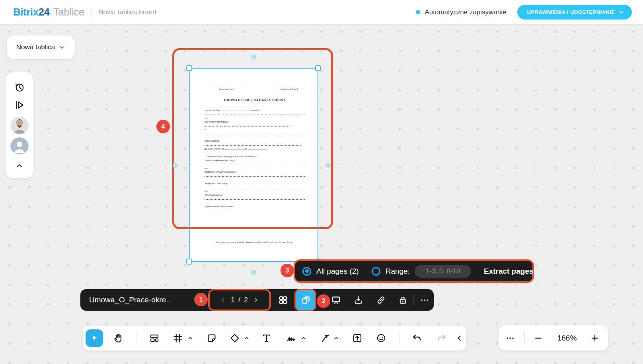  What do you see at coordinates (304, 338) in the screenshot?
I see `pen-tool-chevron-up-icon` at bounding box center [304, 338].